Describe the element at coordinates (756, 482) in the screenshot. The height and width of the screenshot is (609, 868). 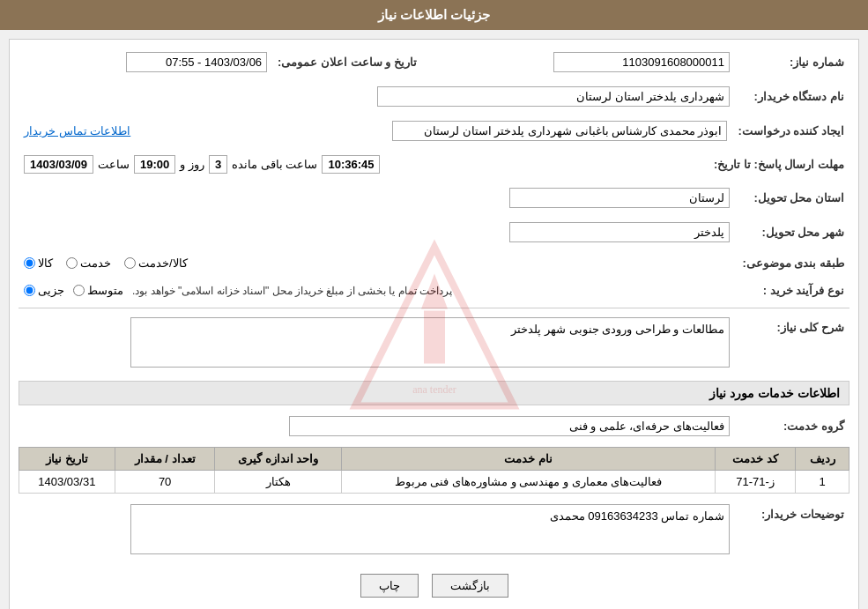
I see `cell-service-code: ز-71-71` at that location.